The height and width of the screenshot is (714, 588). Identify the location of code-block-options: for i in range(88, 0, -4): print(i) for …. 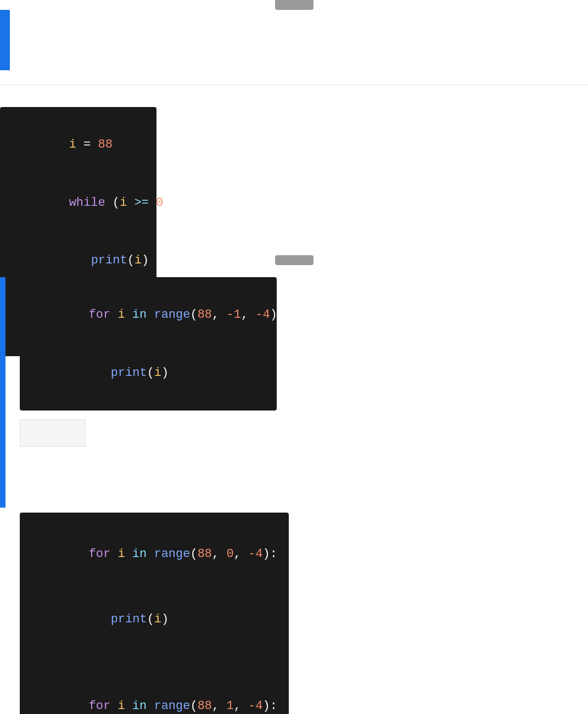
(154, 614).